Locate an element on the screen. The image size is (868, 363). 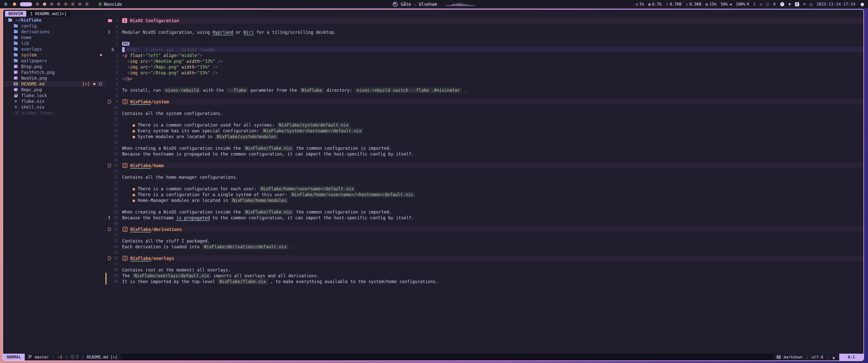
editor-line: 4 <img src="/Btop.png" width="33%" /> is located at coordinates (485, 73).